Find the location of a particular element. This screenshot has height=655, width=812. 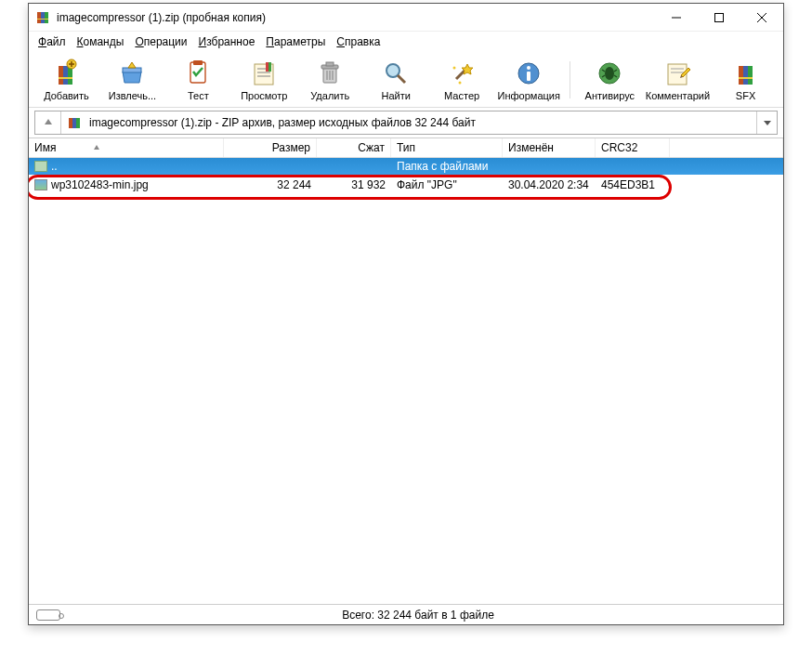

header-modified: Изменён is located at coordinates (549, 148).